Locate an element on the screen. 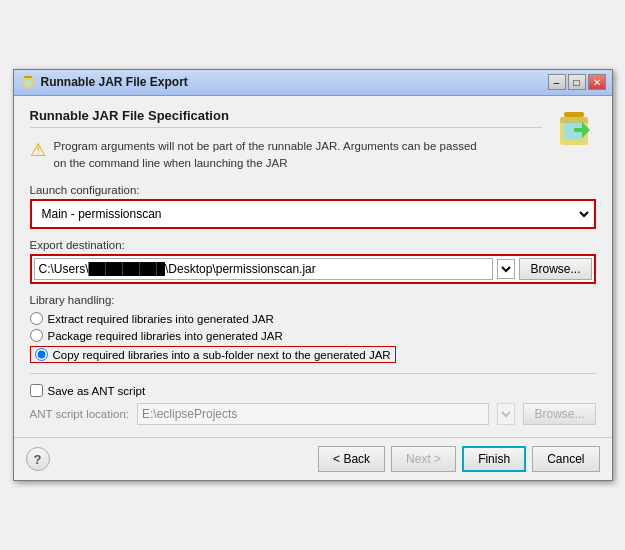 Image resolution: width=625 pixels, height=550 pixels. ant-location-row: ANT script location: ▼ Browse... is located at coordinates (313, 414).